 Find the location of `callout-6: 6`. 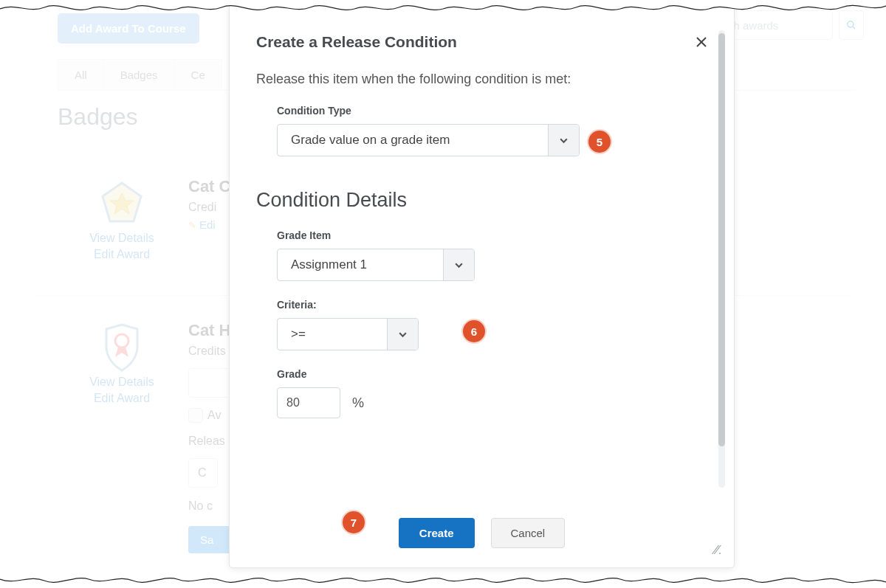

callout-6: 6 is located at coordinates (474, 331).